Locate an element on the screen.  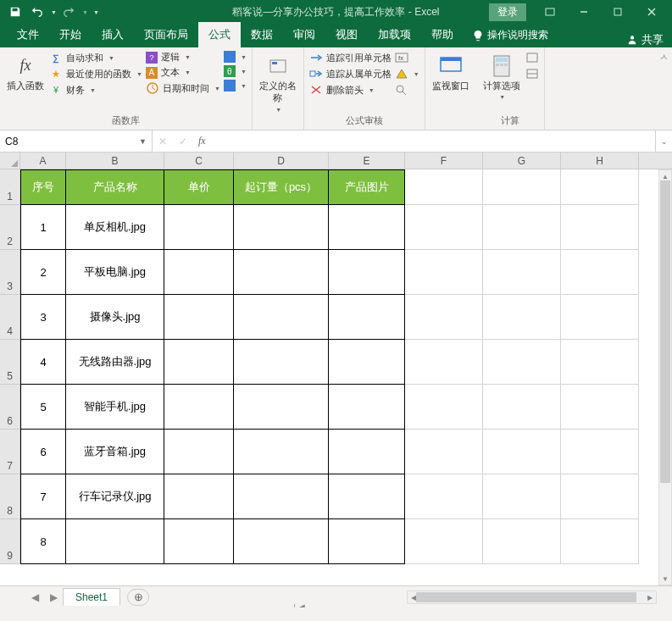
cell-b8: 行车记录仪.jpg is located at coordinates (115, 496).